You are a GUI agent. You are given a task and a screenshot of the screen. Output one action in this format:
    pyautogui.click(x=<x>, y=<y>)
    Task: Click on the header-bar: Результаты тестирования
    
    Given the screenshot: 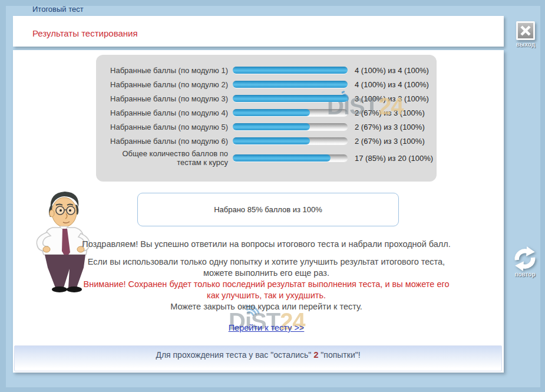 What is the action you would take?
    pyautogui.click(x=258, y=31)
    